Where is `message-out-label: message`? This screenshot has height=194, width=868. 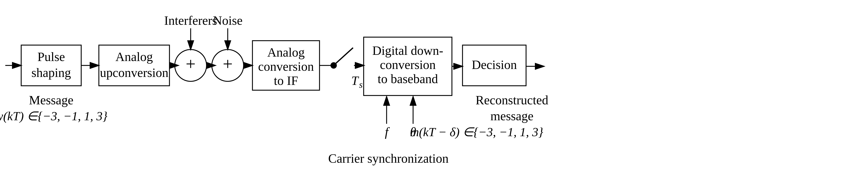
message-out-label: message is located at coordinates (512, 116).